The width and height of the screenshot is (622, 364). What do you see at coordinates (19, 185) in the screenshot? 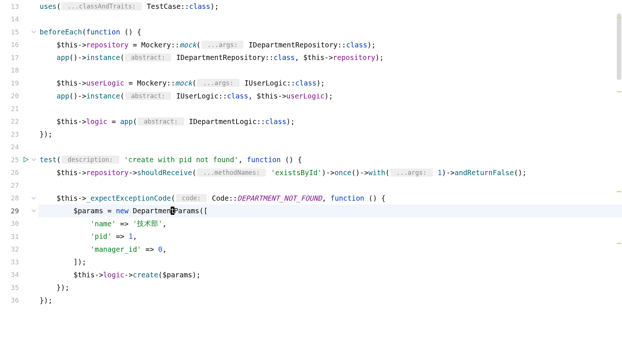
I see `gutter-row: 27` at bounding box center [19, 185].